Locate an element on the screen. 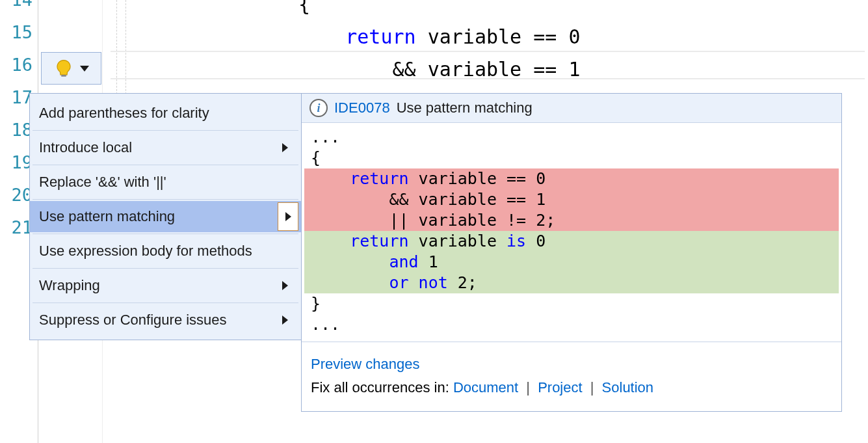 The height and width of the screenshot is (443, 868). keyword: and is located at coordinates (403, 262).